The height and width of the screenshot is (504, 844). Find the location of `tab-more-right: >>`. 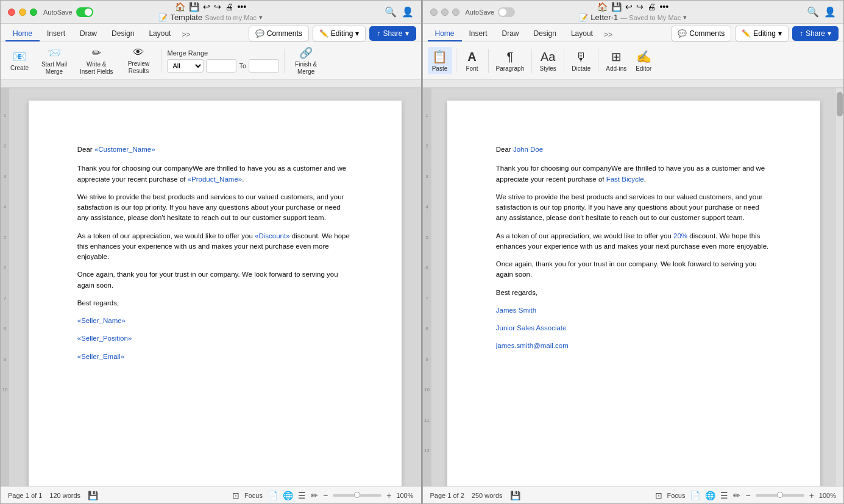

tab-more-right: >> is located at coordinates (608, 35).